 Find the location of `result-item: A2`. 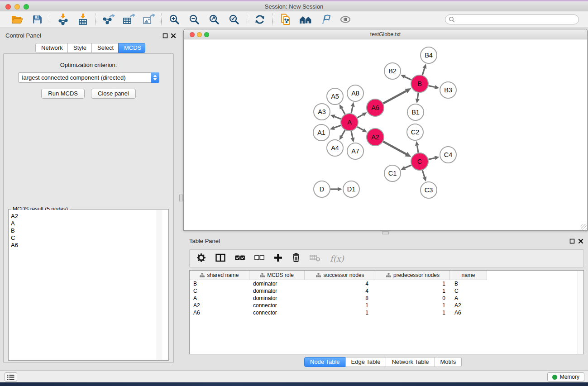

result-item: A2 is located at coordinates (90, 216).